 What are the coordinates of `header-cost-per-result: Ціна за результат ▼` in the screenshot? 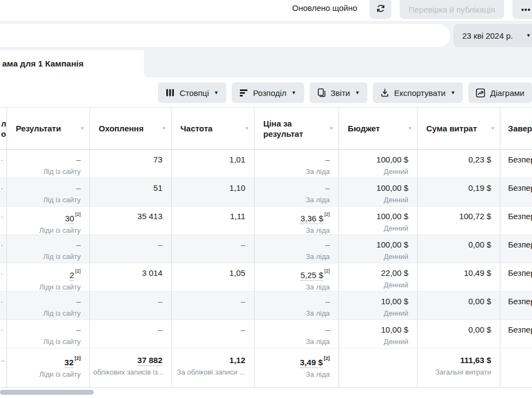 It's located at (297, 129).